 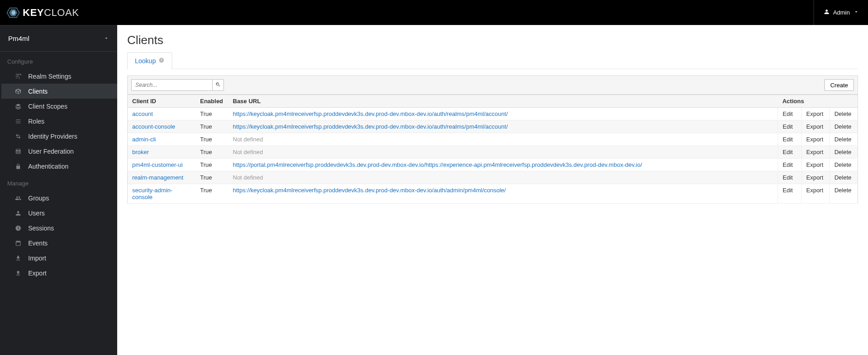 What do you see at coordinates (59, 60) in the screenshot?
I see `section-configure-label: Configure` at bounding box center [59, 60].